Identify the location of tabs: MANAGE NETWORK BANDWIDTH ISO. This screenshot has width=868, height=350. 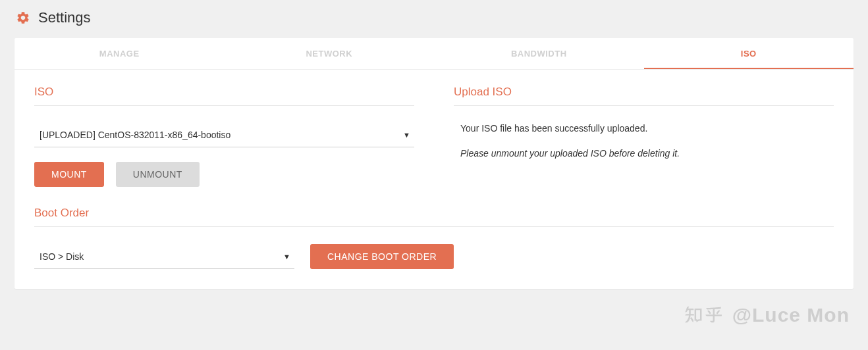
(434, 54).